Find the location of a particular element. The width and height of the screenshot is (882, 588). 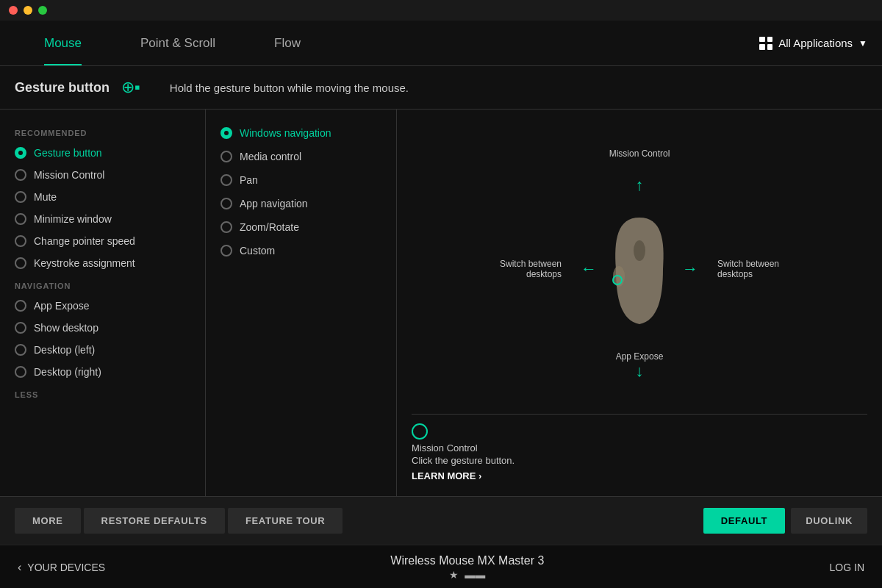

footer-bar: MORE RESTORE DEFAULTS FEATURE TOUR DEFAU… is located at coordinates (441, 520).